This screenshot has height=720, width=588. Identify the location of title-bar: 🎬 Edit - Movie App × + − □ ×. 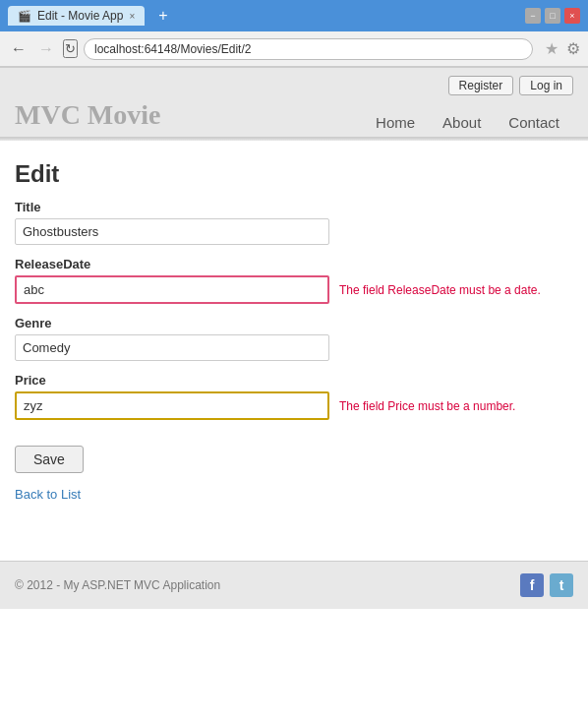
(294, 16).